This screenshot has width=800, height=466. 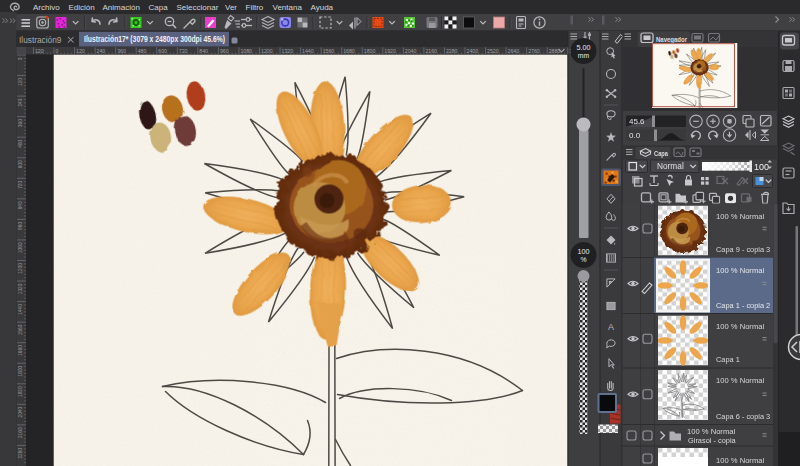 What do you see at coordinates (154, 40) in the screenshot?
I see `svg-text:Ilustración17* (3079 x 2480px: Ilustración17* (3079 x 2480px 300dpi 45.…` at bounding box center [154, 40].